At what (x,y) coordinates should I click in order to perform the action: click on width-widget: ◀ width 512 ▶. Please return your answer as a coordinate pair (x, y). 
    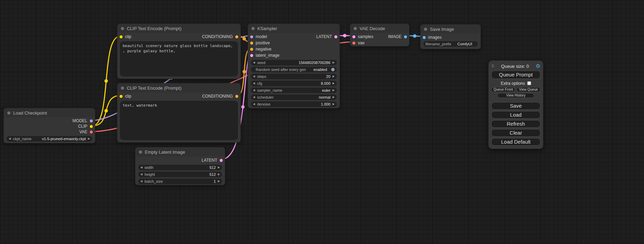
    Looking at the image, I should click on (180, 168).